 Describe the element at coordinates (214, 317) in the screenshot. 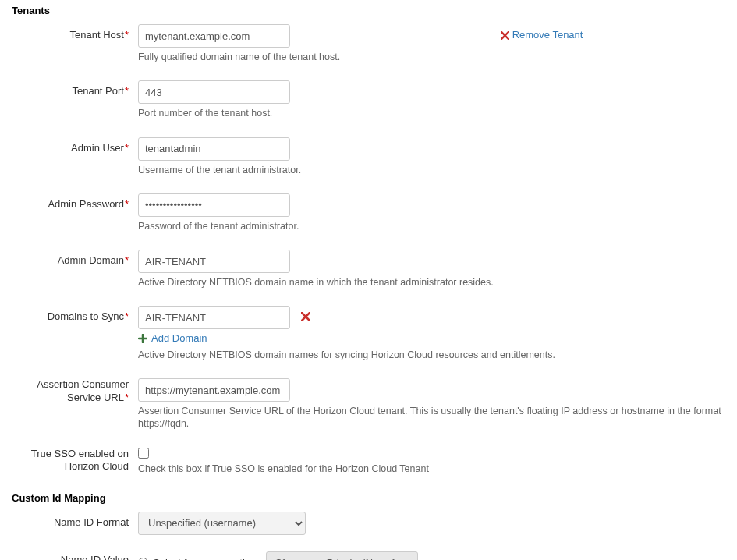

I see `domain-sync-input` at that location.